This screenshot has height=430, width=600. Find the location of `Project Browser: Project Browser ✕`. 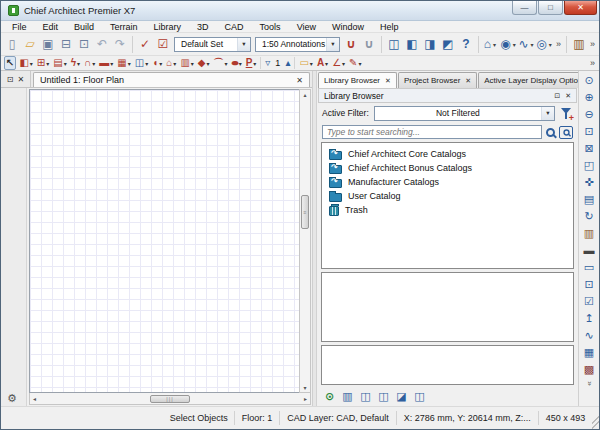

Project Browser: Project Browser ✕ is located at coordinates (438, 80).